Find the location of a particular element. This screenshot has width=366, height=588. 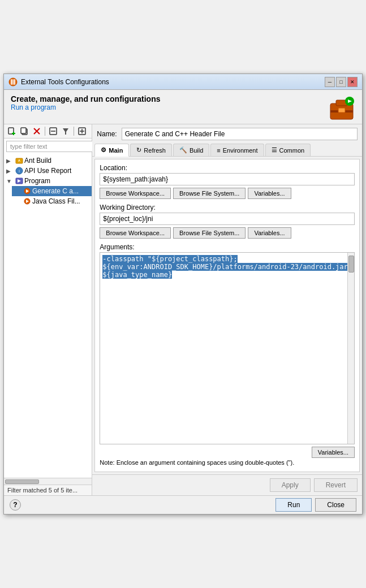

working-dir-section: Working Directory: Browse Workspace... B… is located at coordinates (227, 221).